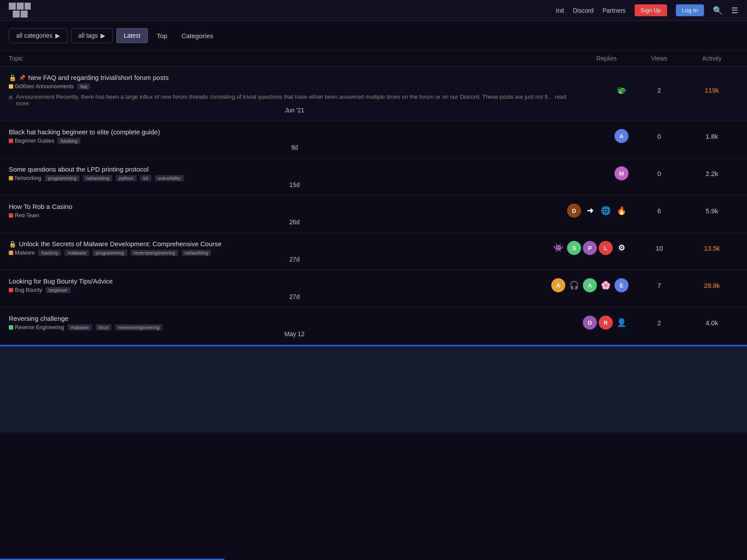 This screenshot has width=747, height=560. What do you see at coordinates (374, 177) in the screenshot?
I see `table-row: Some questions about the LPD printing pr…` at bounding box center [374, 177].